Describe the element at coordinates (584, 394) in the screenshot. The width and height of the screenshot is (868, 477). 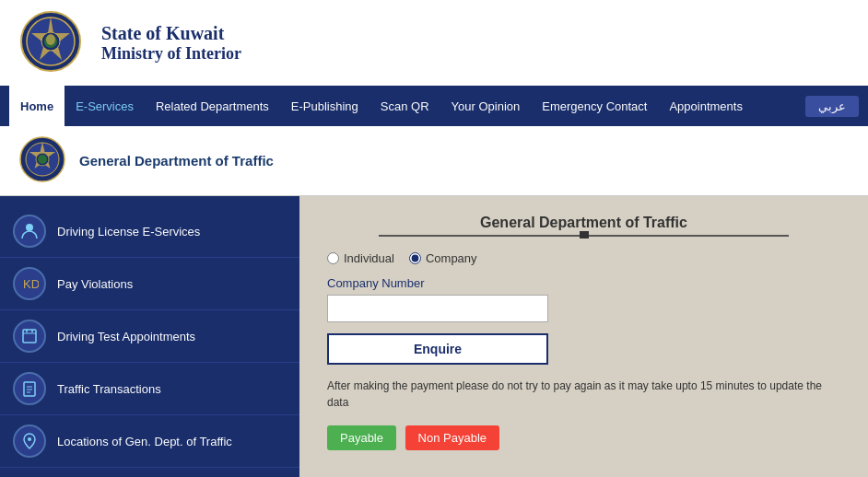
I see `notice-text: After making the payment please do not t…` at that location.